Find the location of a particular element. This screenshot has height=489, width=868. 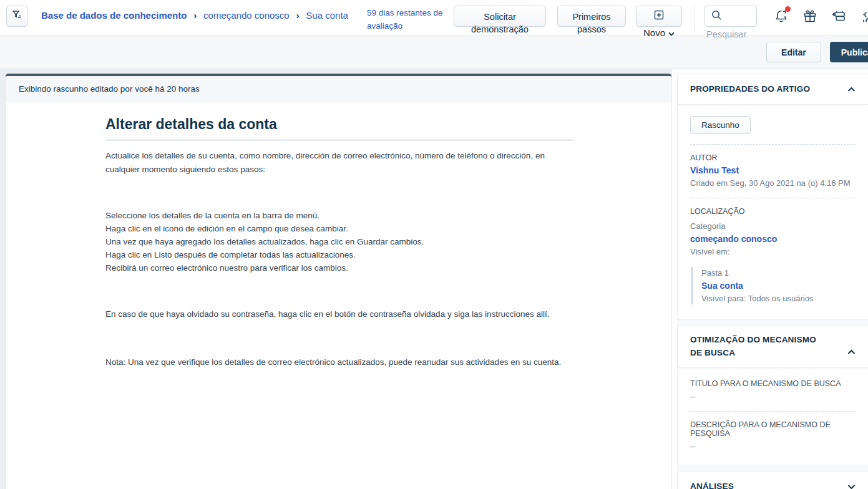

seo-section: OTIMIZAÇÃO DO MECANISMO DE BUSCA TITULO … is located at coordinates (773, 395).